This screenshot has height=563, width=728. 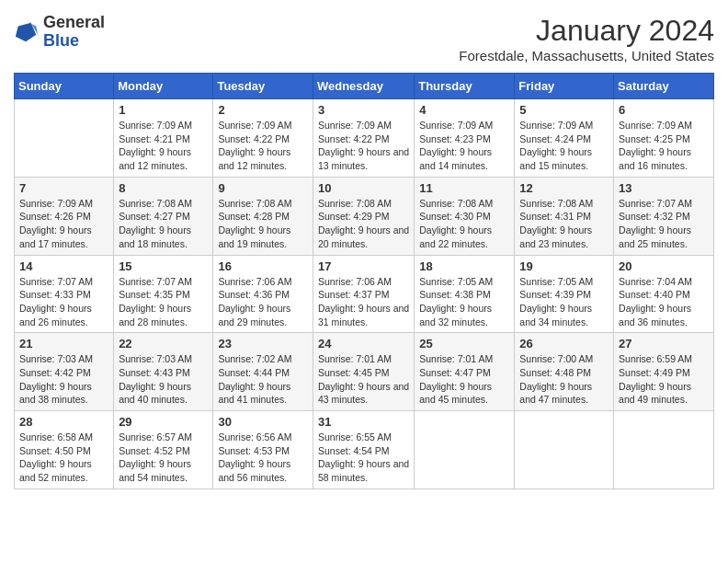 What do you see at coordinates (464, 379) in the screenshot?
I see `day-info: Sunrise: 7:01 AMSunset: 4:47 PMDaylight:…` at bounding box center [464, 379].